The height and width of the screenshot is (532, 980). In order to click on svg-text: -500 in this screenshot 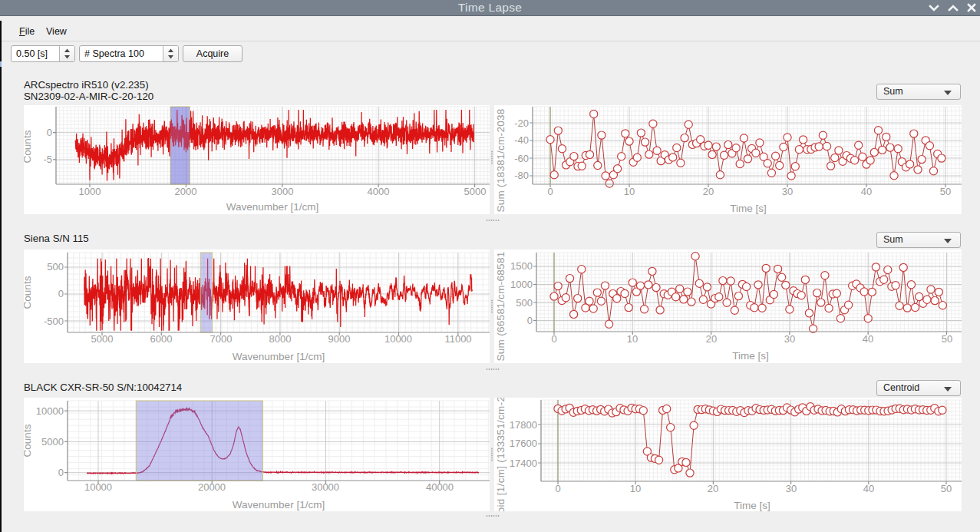, I will do `click(54, 321)`.